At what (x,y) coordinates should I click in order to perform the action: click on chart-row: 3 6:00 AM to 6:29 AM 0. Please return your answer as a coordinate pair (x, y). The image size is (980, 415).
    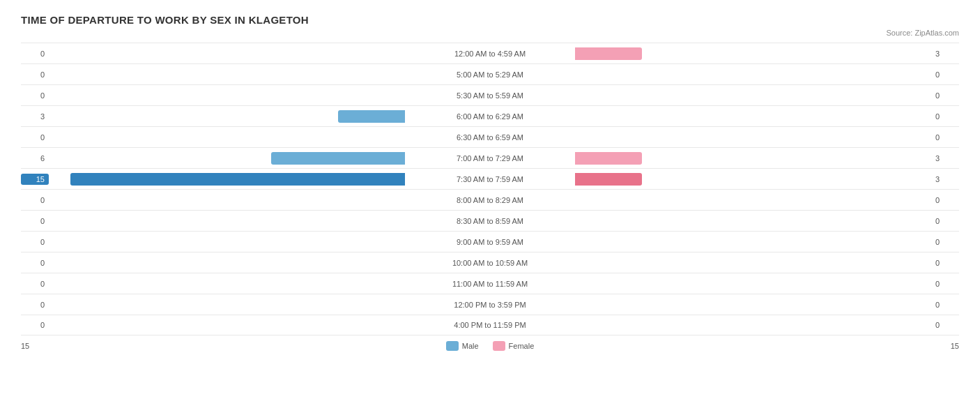
    Looking at the image, I should click on (490, 116).